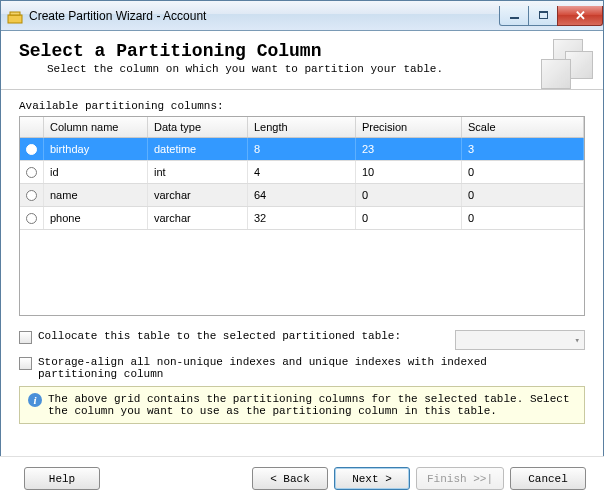 The height and width of the screenshot is (504, 604). I want to click on table-row: phonevarchar3200, so click(302, 218).